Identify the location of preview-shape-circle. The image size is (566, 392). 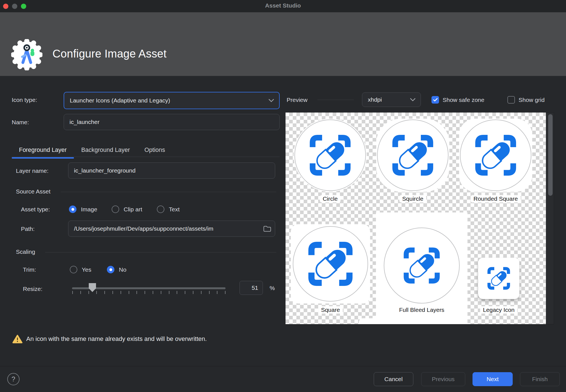
(330, 155).